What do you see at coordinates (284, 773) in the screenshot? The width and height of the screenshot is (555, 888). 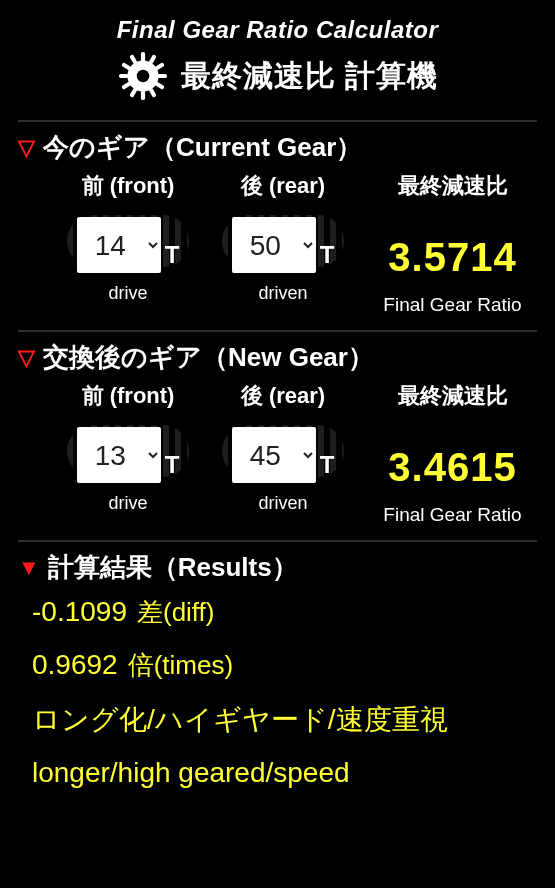 I see `result-desc-en: longer/high geared/speed` at bounding box center [284, 773].